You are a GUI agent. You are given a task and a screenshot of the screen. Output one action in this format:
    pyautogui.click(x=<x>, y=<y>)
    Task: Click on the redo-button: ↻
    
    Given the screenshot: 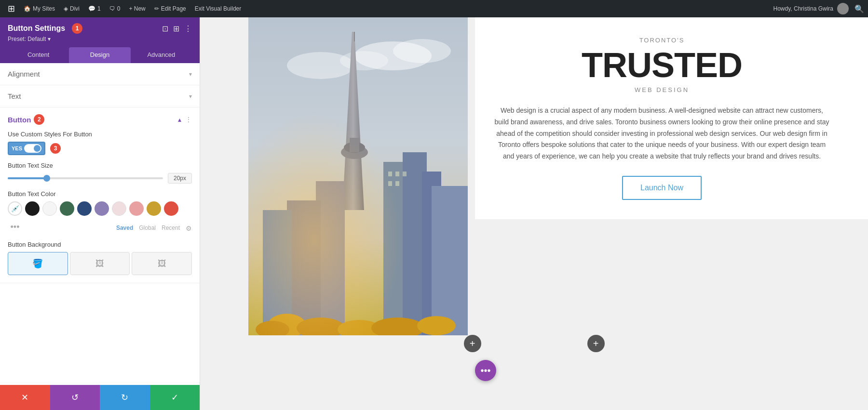 What is the action you would take?
    pyautogui.click(x=125, y=397)
    